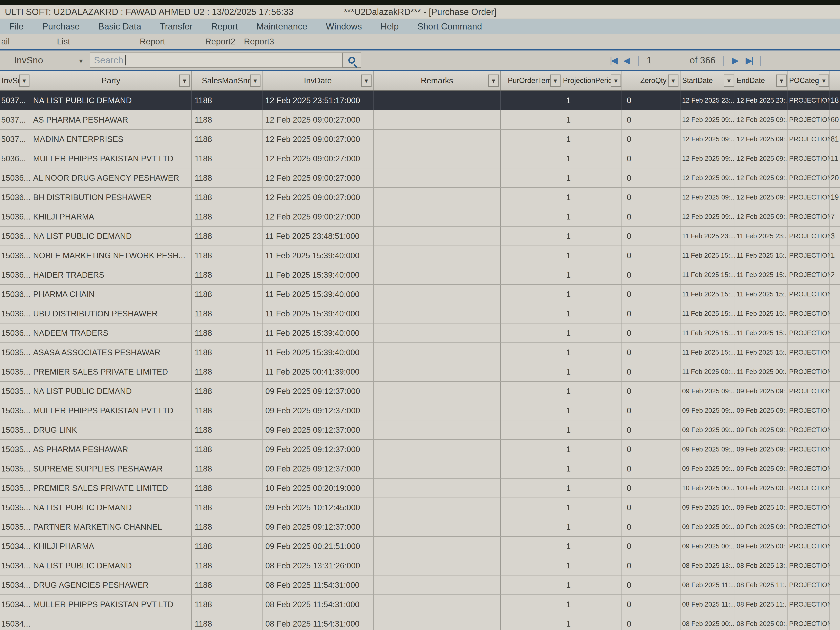 The height and width of the screenshot is (630, 840). Describe the element at coordinates (420, 605) in the screenshot. I see `table-row: 15034... MULLER PHIPPS PAKISTAN PVT LTD …` at that location.